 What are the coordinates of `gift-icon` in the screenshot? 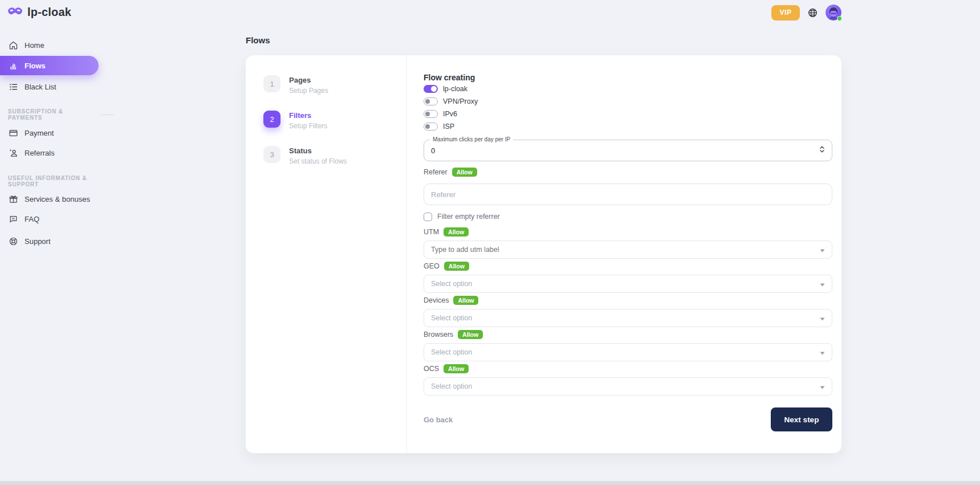 It's located at (13, 199).